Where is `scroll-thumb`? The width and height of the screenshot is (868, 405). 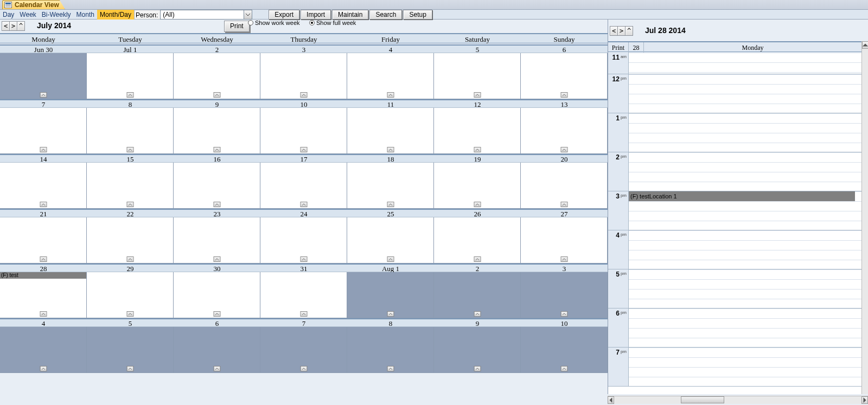
scroll-thumb is located at coordinates (703, 400).